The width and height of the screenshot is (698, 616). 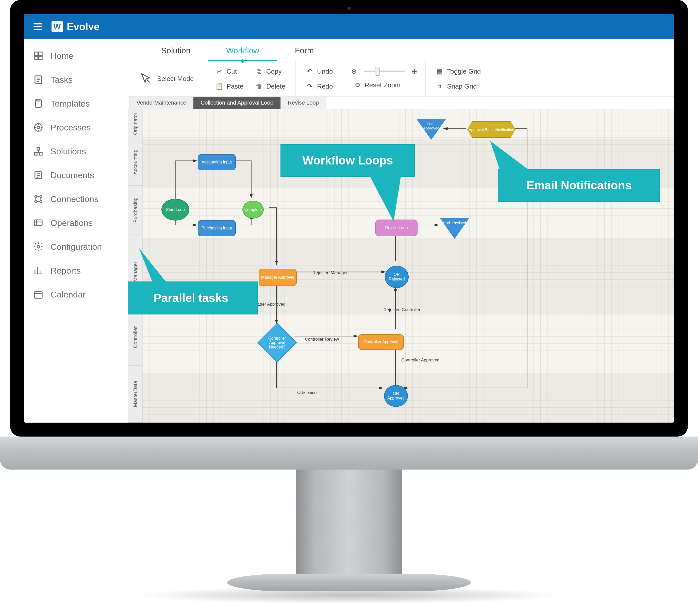 I want to click on sidebar-item-label: Processes, so click(x=71, y=128).